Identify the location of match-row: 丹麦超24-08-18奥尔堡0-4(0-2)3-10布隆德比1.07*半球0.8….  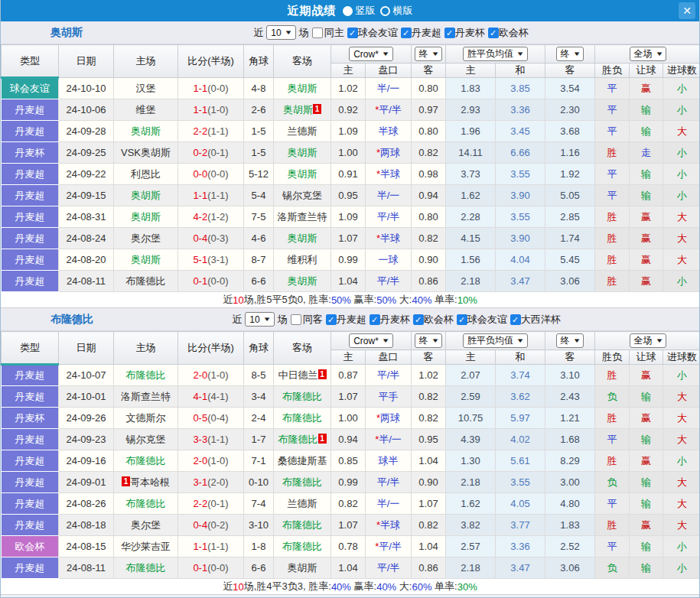
(350, 525).